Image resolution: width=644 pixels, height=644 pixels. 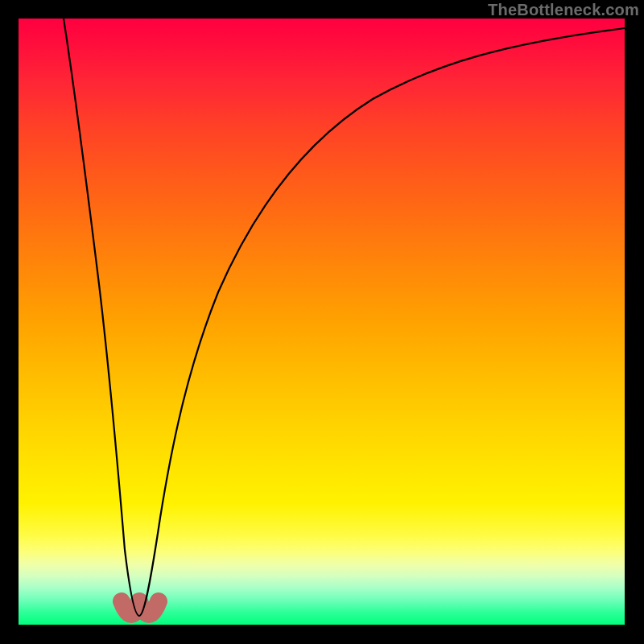 I want to click on watermark-text: TheBottleneck.com, so click(x=564, y=10).